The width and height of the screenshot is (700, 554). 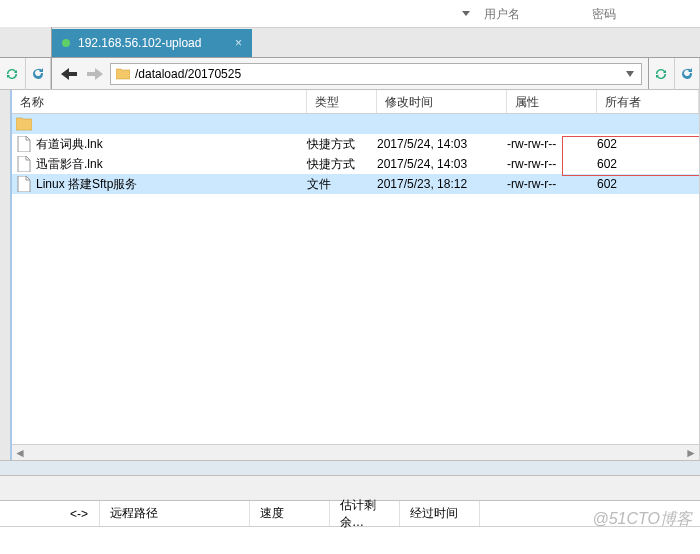 I want to click on left-toolstrip, so click(x=26, y=74).